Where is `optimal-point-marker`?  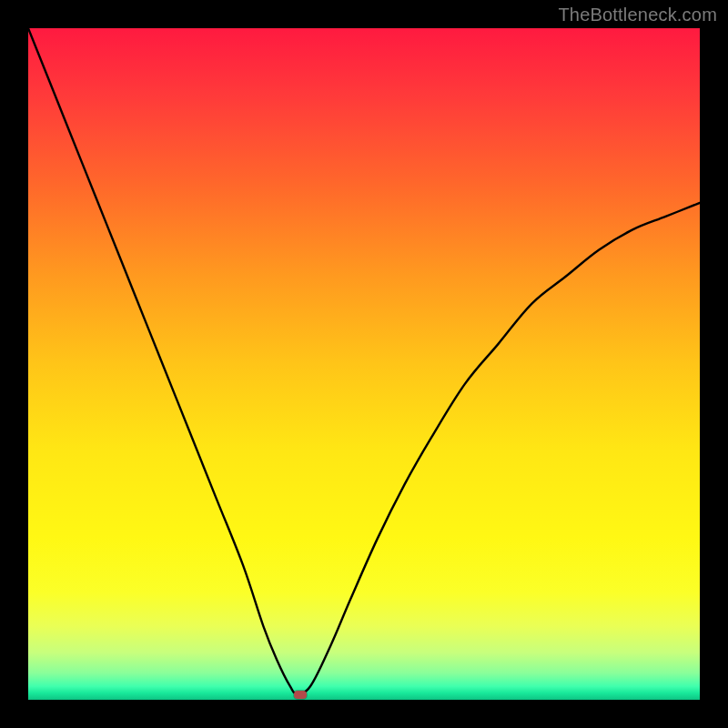 optimal-point-marker is located at coordinates (300, 695).